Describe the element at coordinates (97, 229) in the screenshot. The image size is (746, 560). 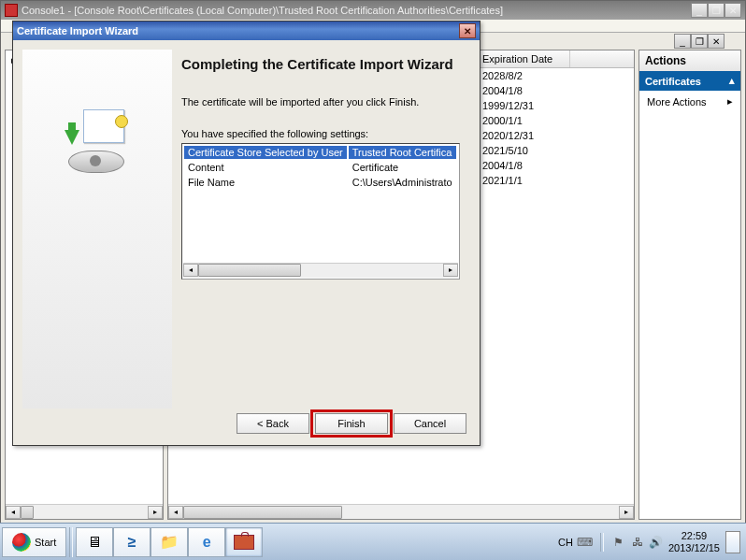
I see `wizard-banner` at that location.